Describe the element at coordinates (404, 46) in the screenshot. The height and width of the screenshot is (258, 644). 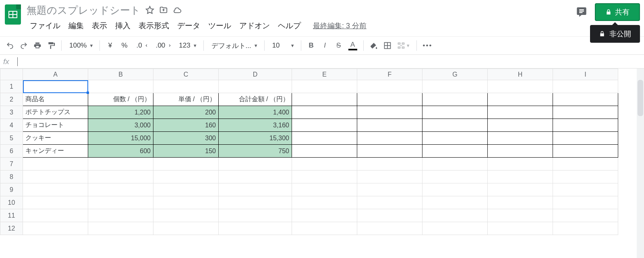
I see `merge-cells-button: ▼` at that location.